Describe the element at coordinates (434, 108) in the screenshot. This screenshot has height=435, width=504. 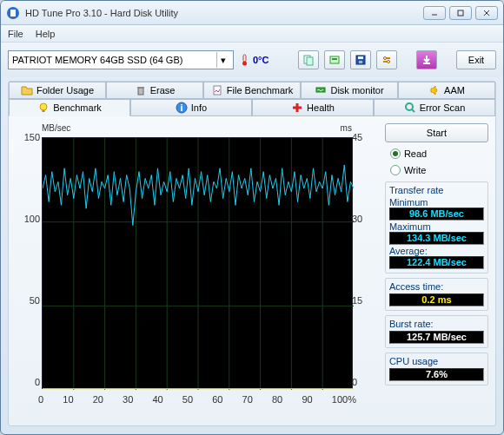
I see `tab-error-scan: Error Scan` at that location.